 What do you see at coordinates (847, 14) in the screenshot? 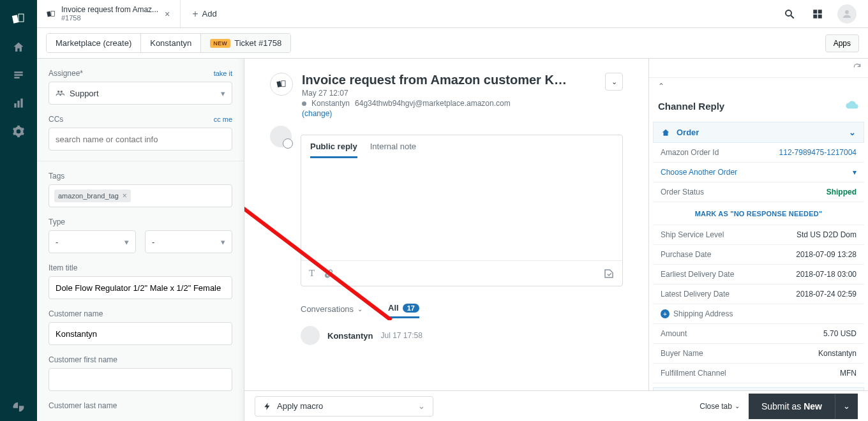
I see `user-avatar-icon` at bounding box center [847, 14].